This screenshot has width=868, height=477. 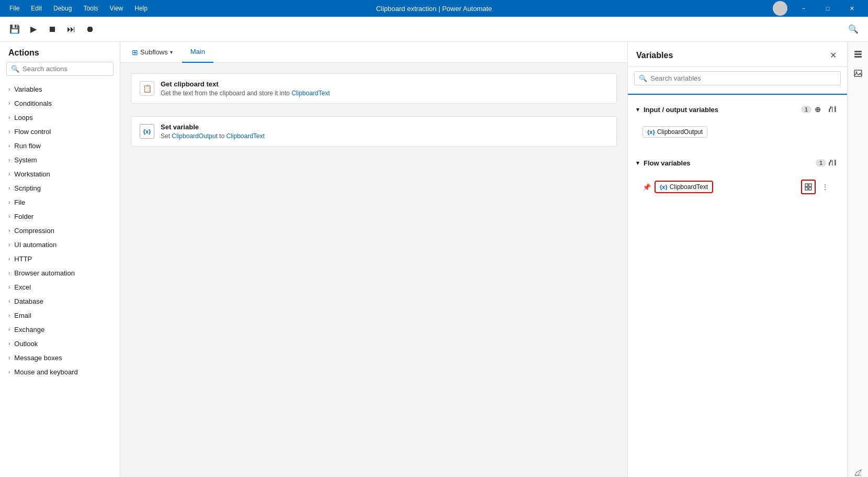 I want to click on sidebar-item-run-flow: › Run flow, so click(x=60, y=146).